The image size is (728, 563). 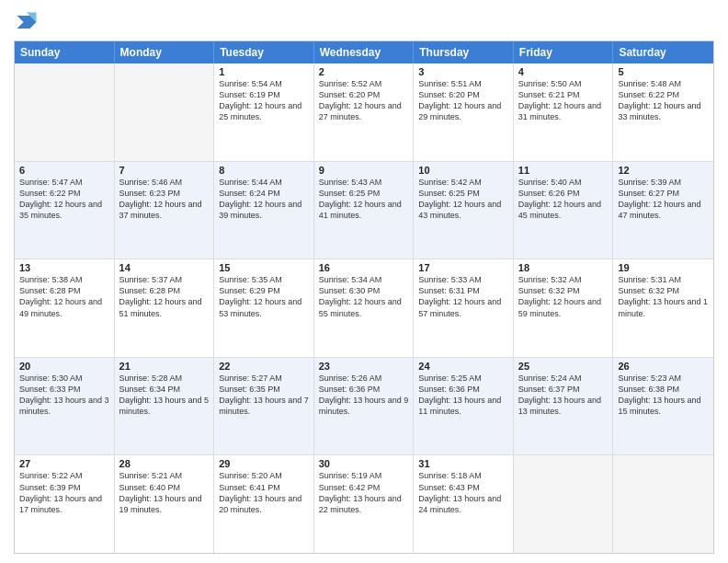 I want to click on day-info: Sunrise: 5:46 AM Sunset: 6:23 PM Dayligh…, so click(x=165, y=199).